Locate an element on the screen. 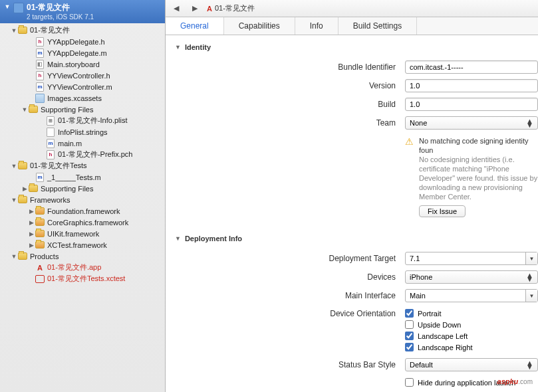 The image size is (538, 392). tree-file: mYYViewController.m is located at coordinates (82, 86).